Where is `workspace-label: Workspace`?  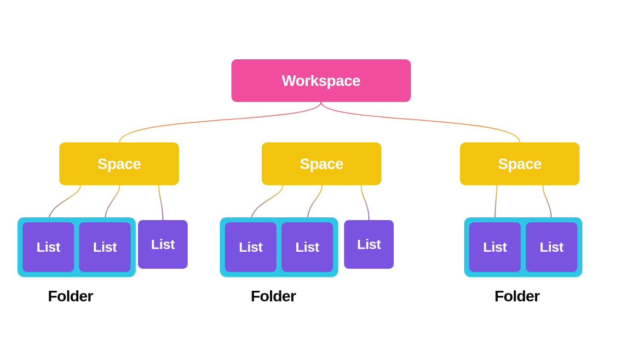 workspace-label: Workspace is located at coordinates (321, 81).